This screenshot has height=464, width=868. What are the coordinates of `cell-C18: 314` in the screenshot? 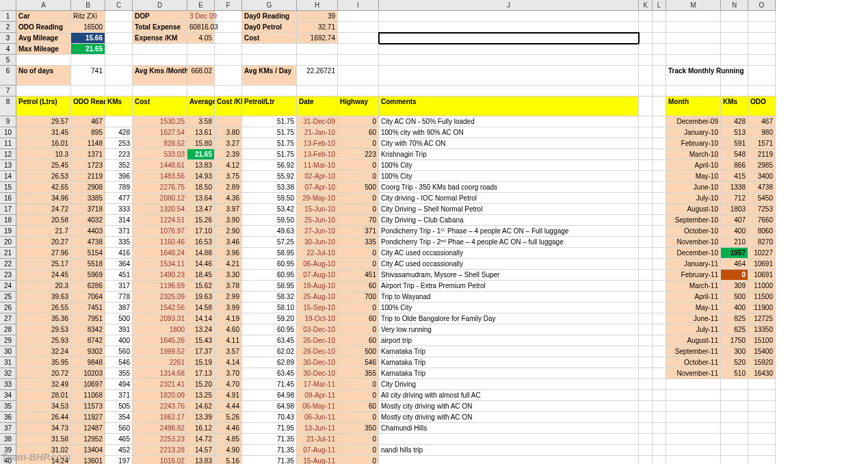 It's located at (119, 220).